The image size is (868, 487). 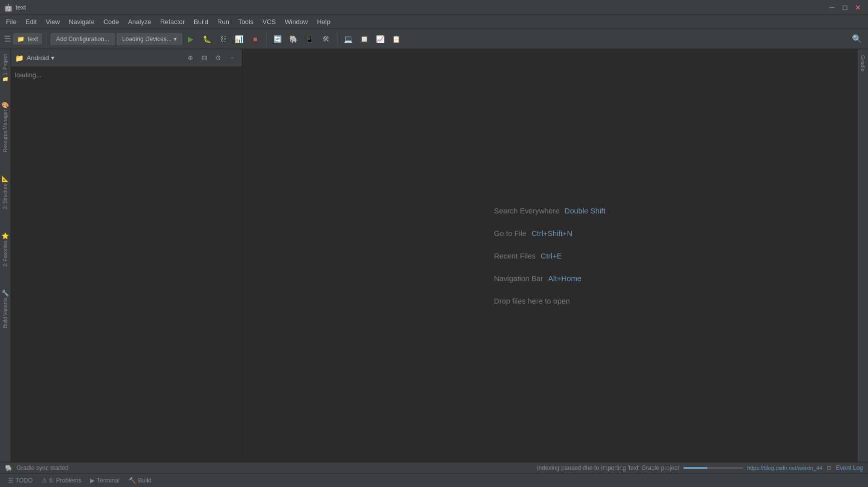 What do you see at coordinates (92, 480) in the screenshot?
I see `bottom-tab-icon-2: ▶` at bounding box center [92, 480].